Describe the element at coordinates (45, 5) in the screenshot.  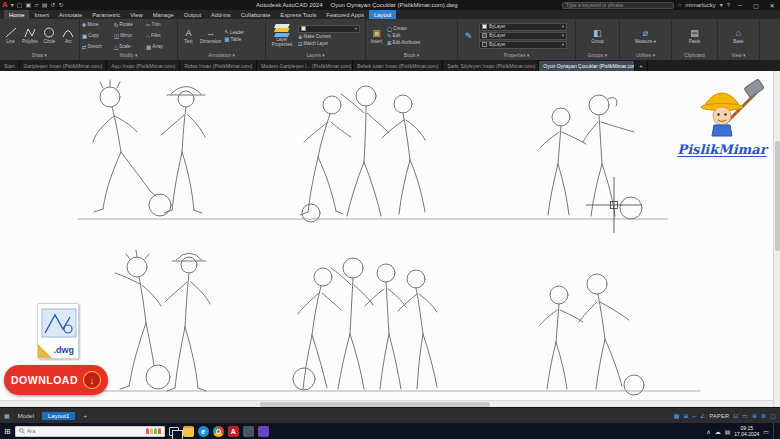
I see `plot-icon: ▤` at that location.